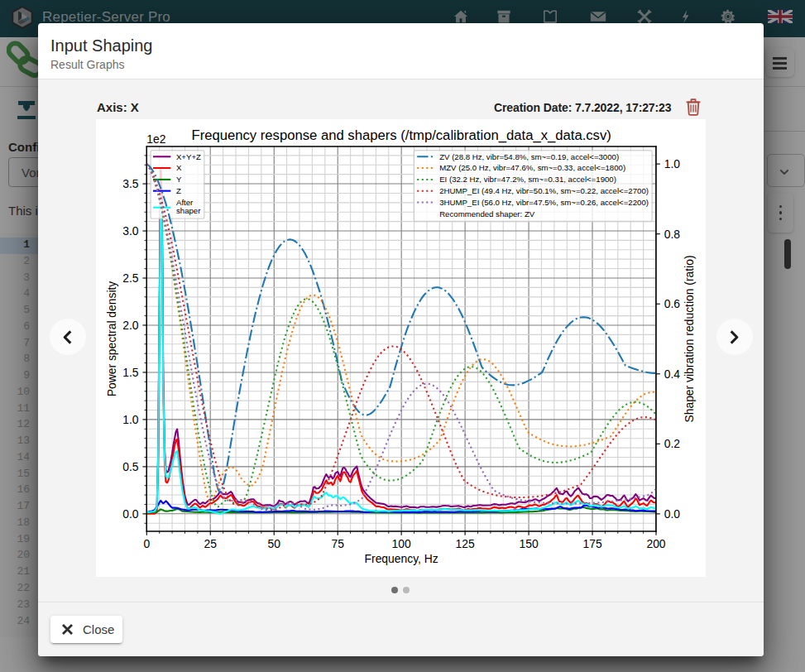  Describe the element at coordinates (465, 544) in the screenshot. I see `svg-text: 125` at that location.